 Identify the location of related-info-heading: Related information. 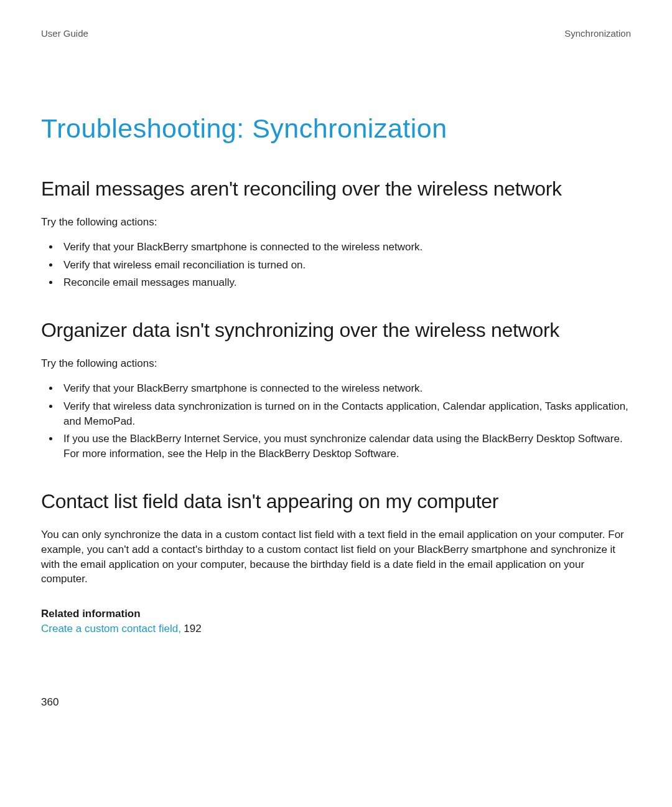
(336, 614).